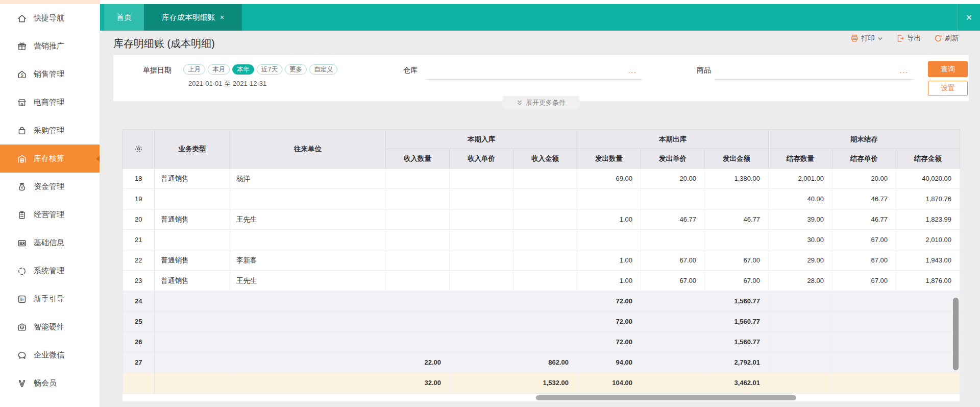 The width and height of the screenshot is (980, 407). Describe the element at coordinates (542, 363) in the screenshot. I see `table-row: 2722.00862.0094.002,792.01` at that location.